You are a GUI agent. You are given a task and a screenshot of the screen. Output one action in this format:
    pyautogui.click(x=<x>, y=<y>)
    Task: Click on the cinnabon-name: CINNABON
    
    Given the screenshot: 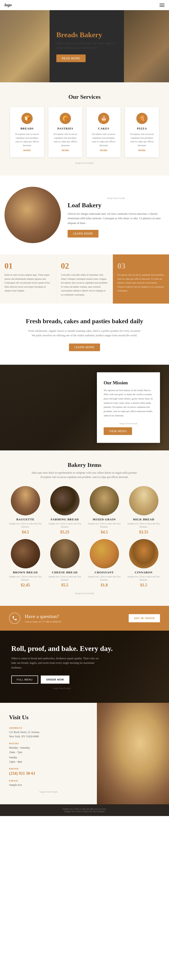 What is the action you would take?
    pyautogui.click(x=144, y=572)
    